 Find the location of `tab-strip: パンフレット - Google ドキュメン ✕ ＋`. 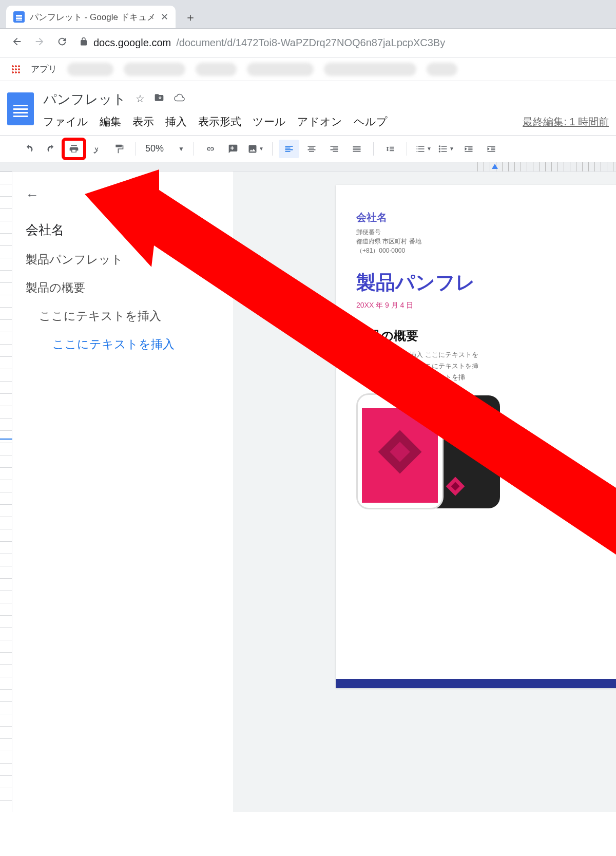

tab-strip: パンフレット - Google ドキュメン ✕ ＋ is located at coordinates (308, 14).